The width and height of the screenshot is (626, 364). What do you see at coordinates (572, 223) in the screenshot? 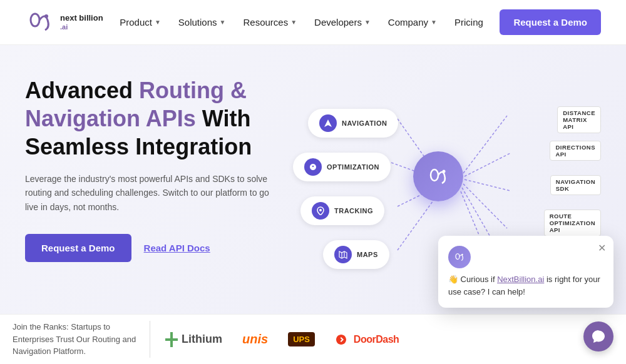
I see `api-route-optimization: ROUTE OPTIMIZATION API` at bounding box center [572, 223].